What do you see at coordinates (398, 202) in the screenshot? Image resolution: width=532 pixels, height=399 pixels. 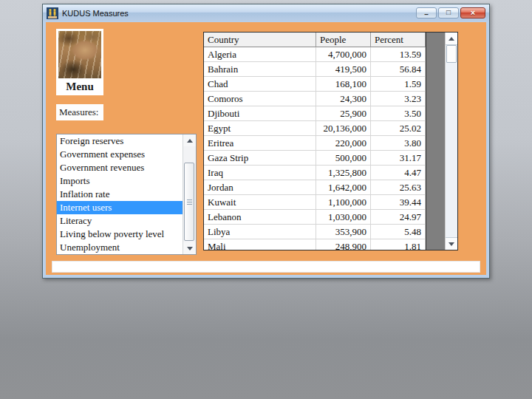 I see `table-cell-percent: 39.44` at bounding box center [398, 202].